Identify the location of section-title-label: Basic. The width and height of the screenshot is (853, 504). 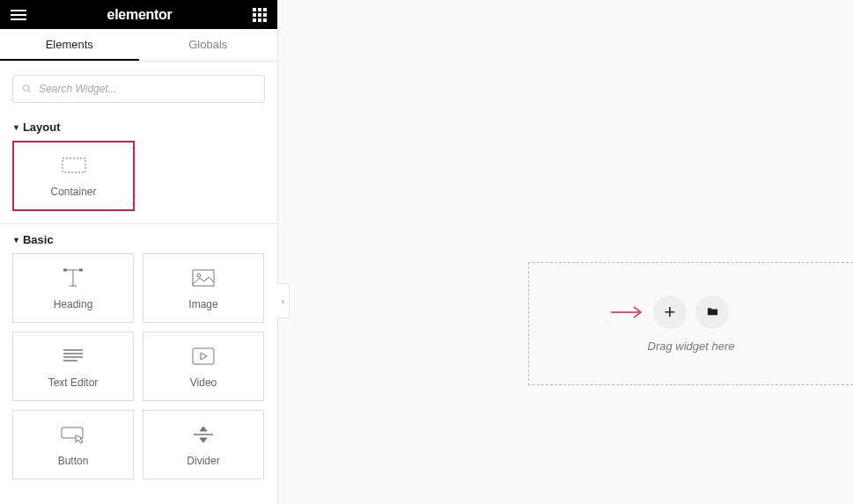
(39, 239).